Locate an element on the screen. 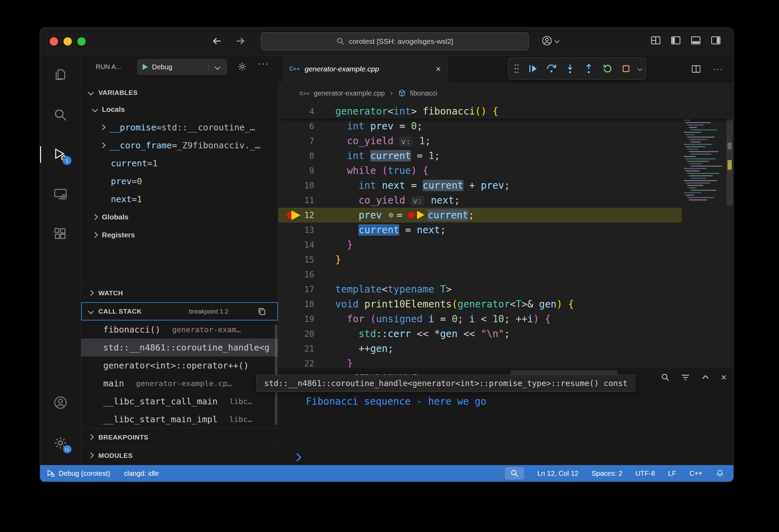 This screenshot has height=532, width=779. line-number: 14 is located at coordinates (301, 245).